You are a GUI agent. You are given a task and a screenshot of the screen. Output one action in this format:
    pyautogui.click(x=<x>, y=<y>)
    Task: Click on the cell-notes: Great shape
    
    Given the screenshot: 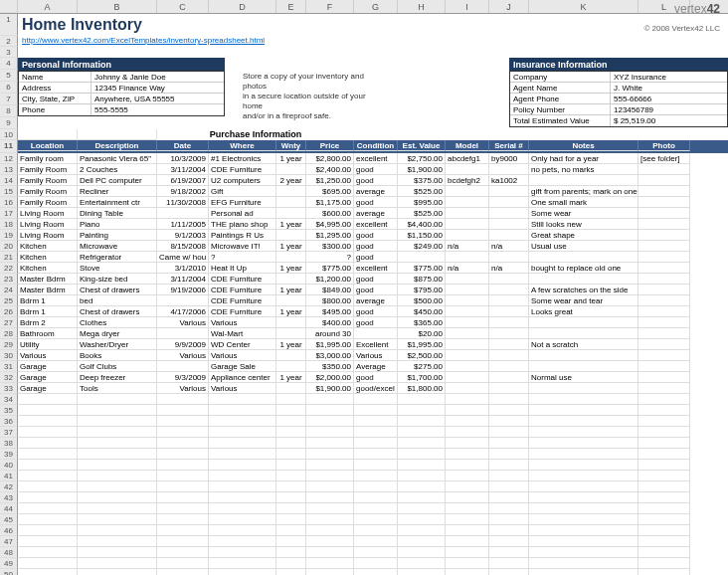 What is the action you would take?
    pyautogui.click(x=584, y=235)
    